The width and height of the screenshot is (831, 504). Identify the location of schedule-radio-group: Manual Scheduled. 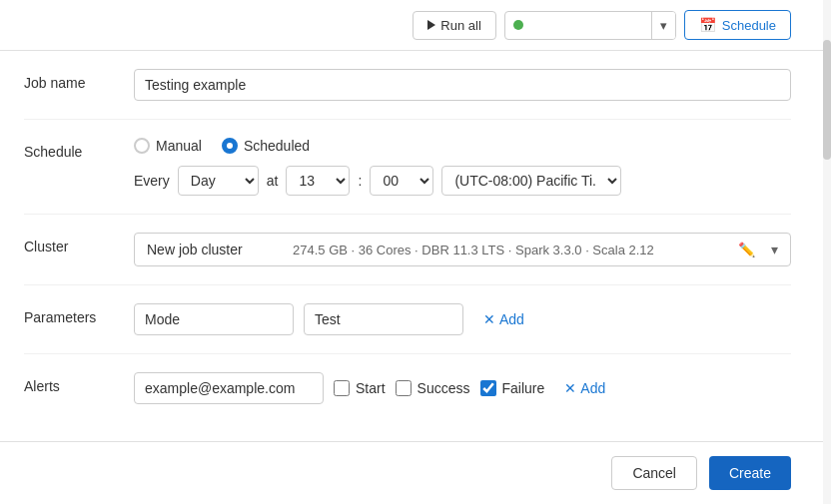
(462, 146).